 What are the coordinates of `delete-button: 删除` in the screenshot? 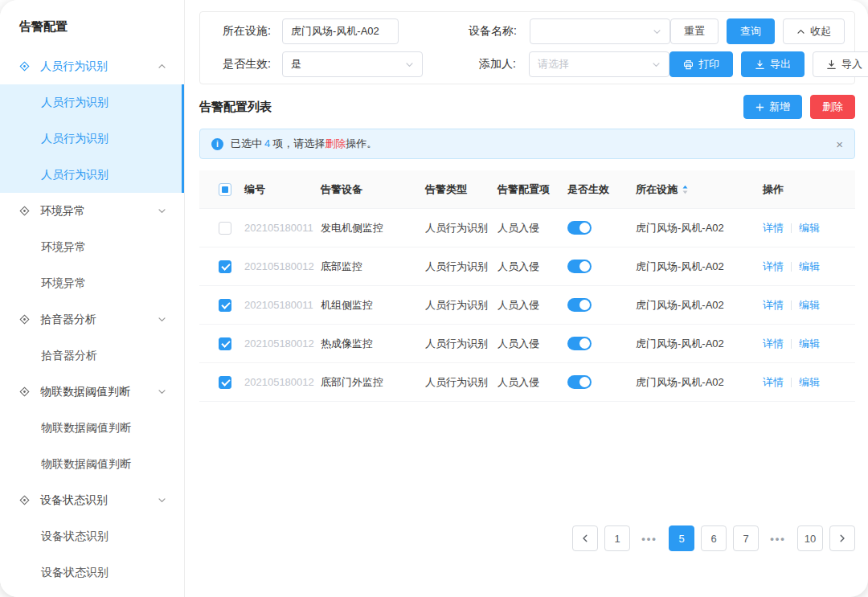 It's located at (833, 107).